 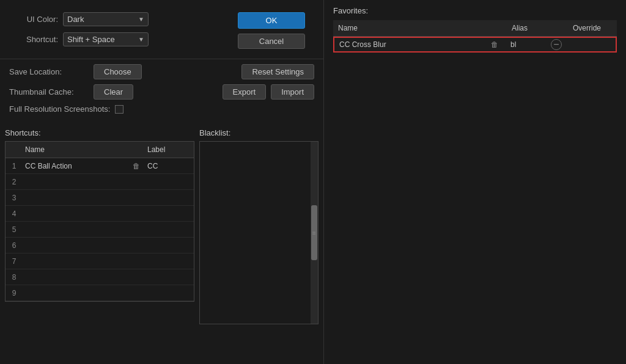 What do you see at coordinates (475, 28) in the screenshot?
I see `favorites-header: Name Alias Override` at bounding box center [475, 28].